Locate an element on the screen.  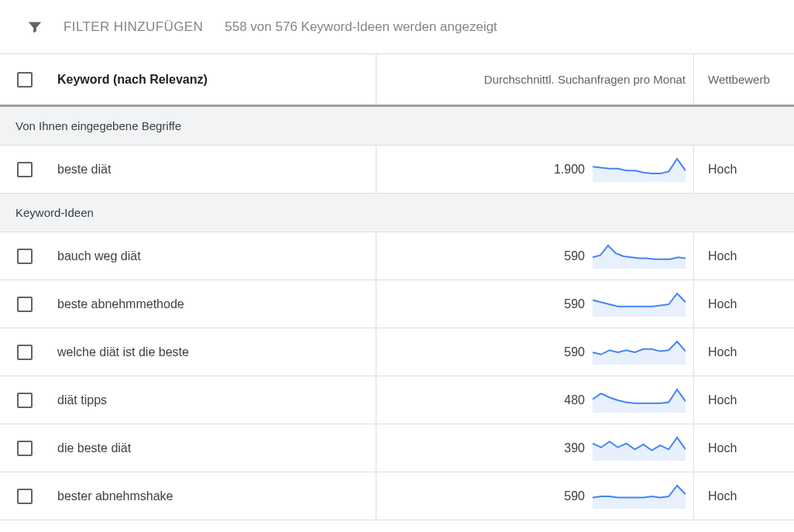
keyword-cell: die beste diät is located at coordinates (212, 448).